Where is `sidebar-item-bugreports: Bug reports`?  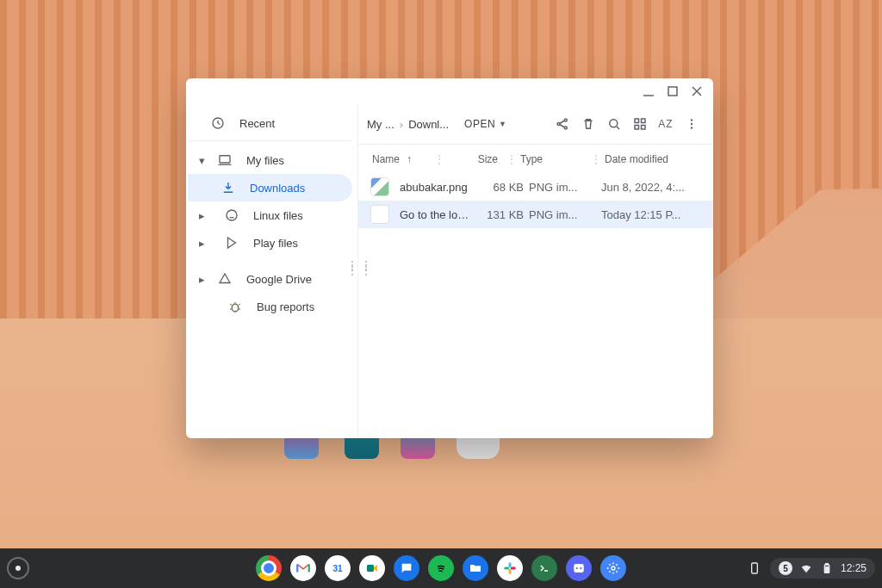
sidebar-item-bugreports: Bug reports is located at coordinates (270, 306).